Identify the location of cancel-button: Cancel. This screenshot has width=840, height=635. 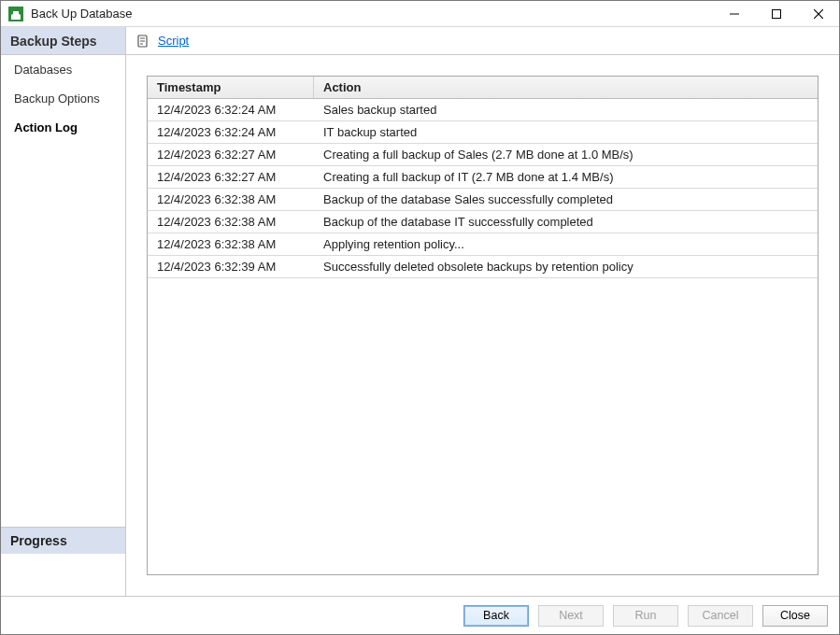
(720, 616).